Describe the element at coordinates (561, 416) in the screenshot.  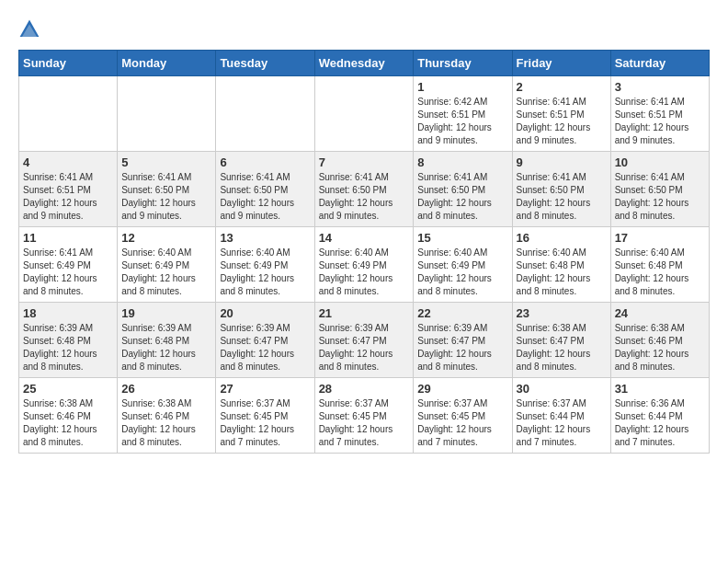
I see `day-cell: 30Sunrise: 6:37 AM Sunset: 6:44 PM Dayli…` at that location.